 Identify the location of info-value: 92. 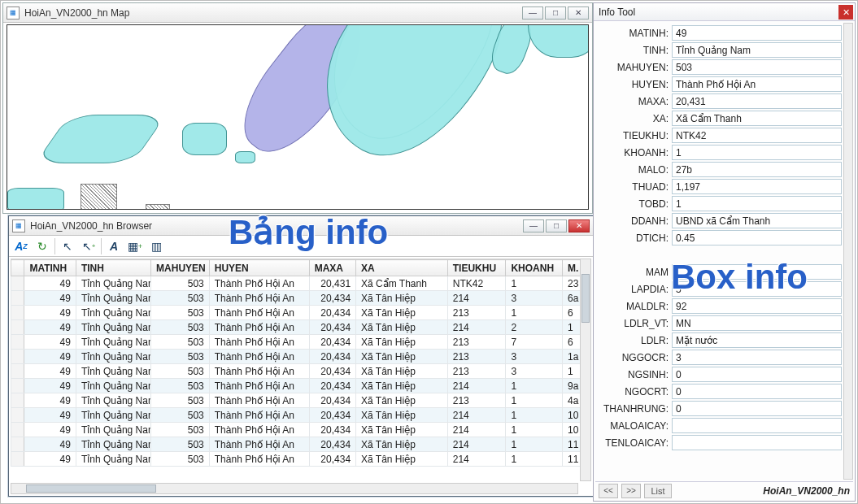
(756, 306).